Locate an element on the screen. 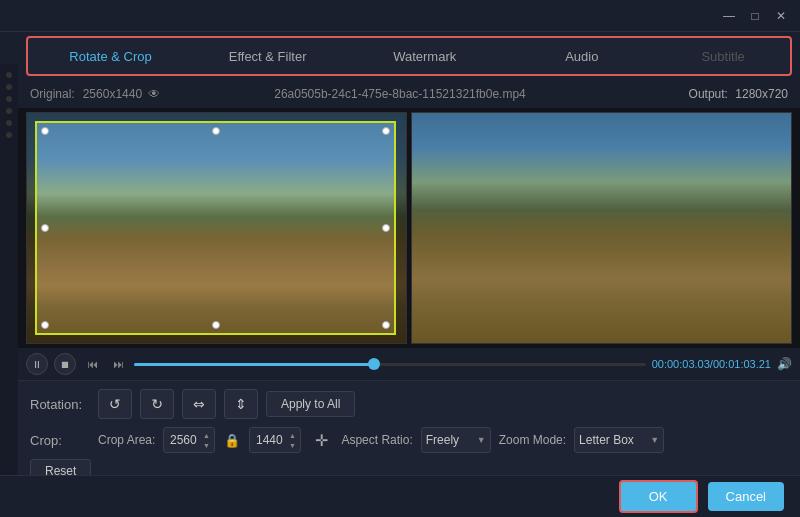 This screenshot has width=800, height=517. rotate-left-icon: ↺ is located at coordinates (115, 404).